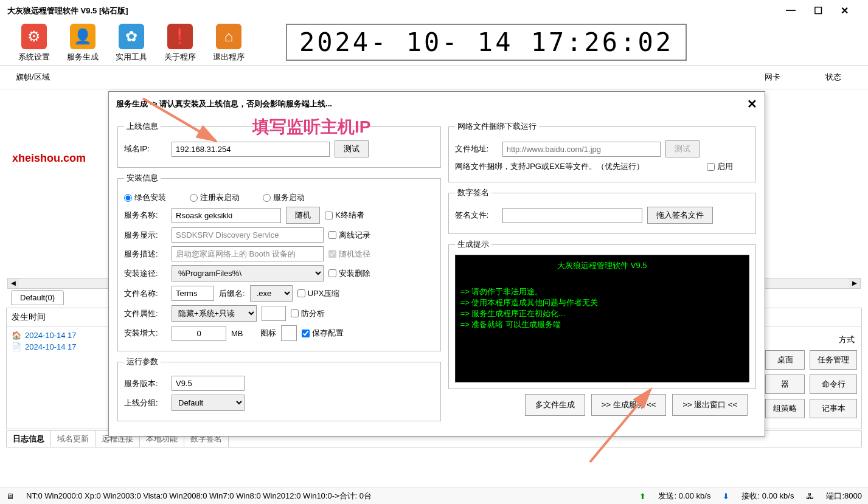 This screenshot has height=504, width=868. What do you see at coordinates (642, 496) in the screenshot?
I see `upload-icon: ⬆` at bounding box center [642, 496].